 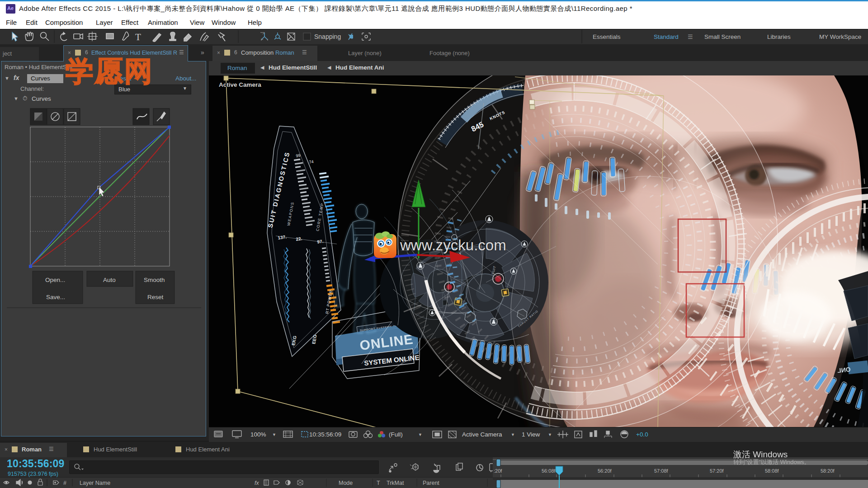 What do you see at coordinates (717, 471) in the screenshot?
I see `svg-text: 57:20f` at bounding box center [717, 471].